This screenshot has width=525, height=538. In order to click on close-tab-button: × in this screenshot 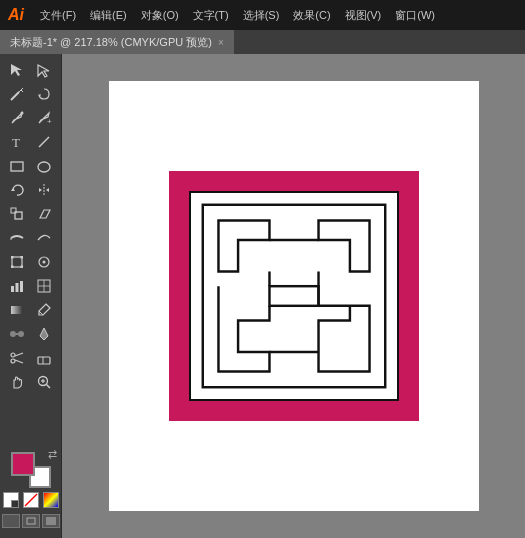, I will do `click(221, 42)`.